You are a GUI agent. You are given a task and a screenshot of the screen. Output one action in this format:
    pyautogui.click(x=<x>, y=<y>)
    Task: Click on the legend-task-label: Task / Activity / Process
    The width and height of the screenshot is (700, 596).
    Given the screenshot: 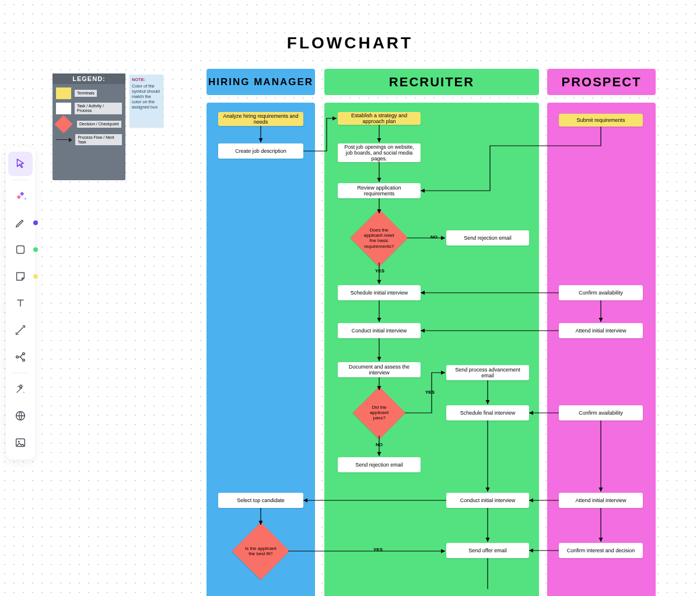 What is the action you would take?
    pyautogui.click(x=98, y=108)
    